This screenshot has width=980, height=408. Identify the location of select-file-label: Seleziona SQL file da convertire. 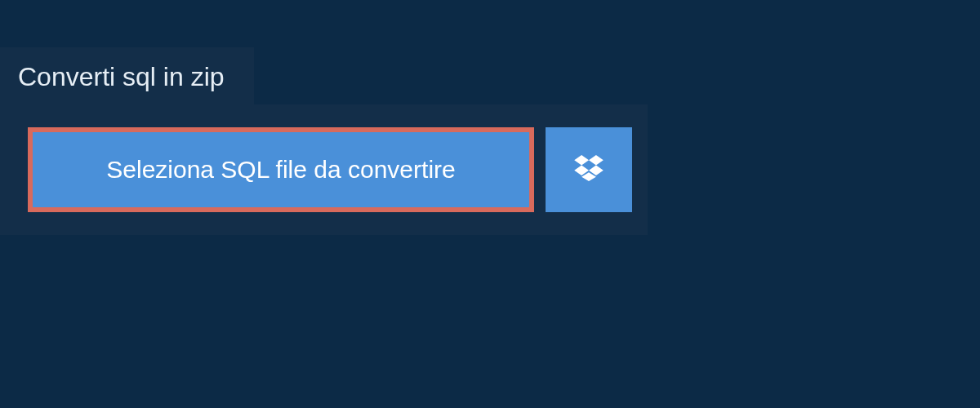
(281, 170).